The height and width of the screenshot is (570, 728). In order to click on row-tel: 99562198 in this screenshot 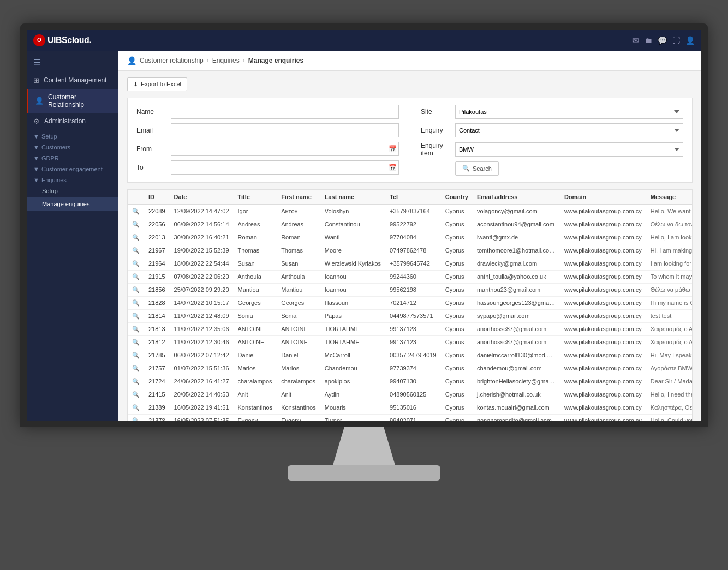, I will do `click(413, 290)`.